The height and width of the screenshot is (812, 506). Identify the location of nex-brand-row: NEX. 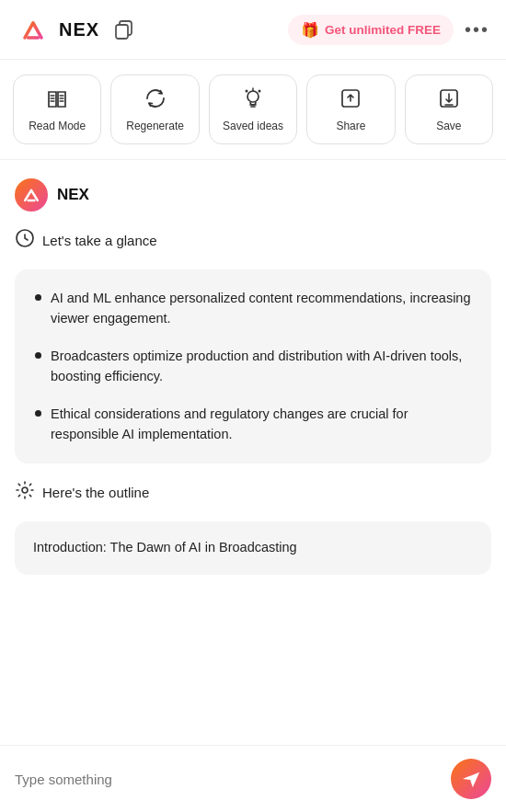
(253, 195).